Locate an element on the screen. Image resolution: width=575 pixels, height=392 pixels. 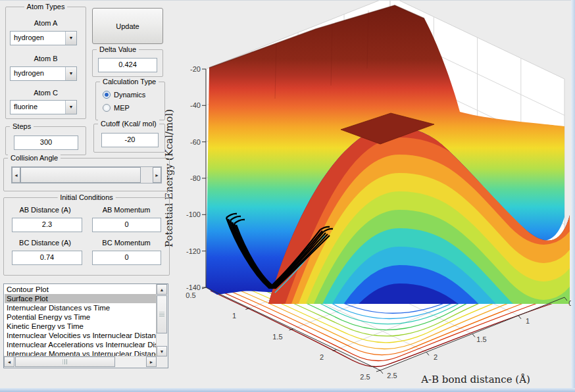
svg-text: 0.5 is located at coordinates (191, 295).